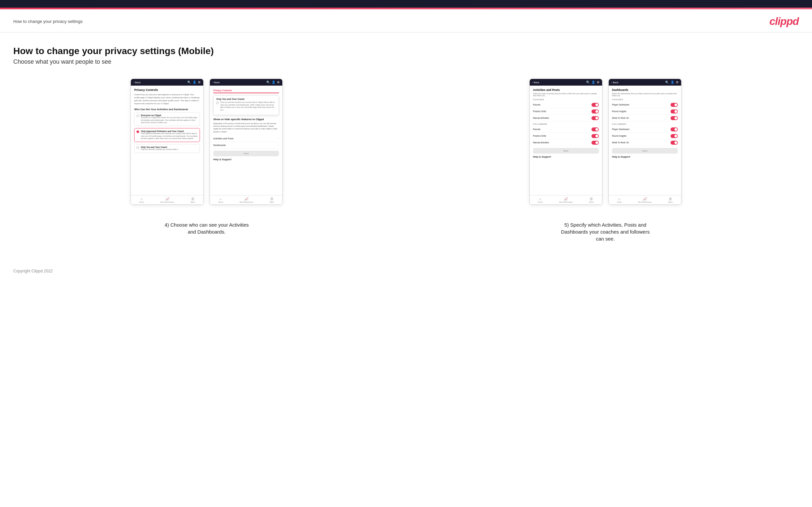 The image size is (812, 507). What do you see at coordinates (167, 121) in the screenshot?
I see `screen1-content: Privacy Controls Control how you and you…` at bounding box center [167, 121].